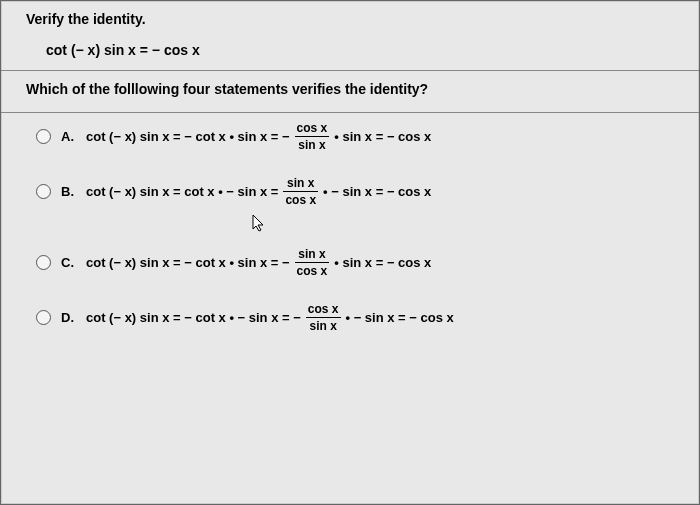 The width and height of the screenshot is (700, 505). What do you see at coordinates (44, 192) in the screenshot?
I see `radio-b` at bounding box center [44, 192].